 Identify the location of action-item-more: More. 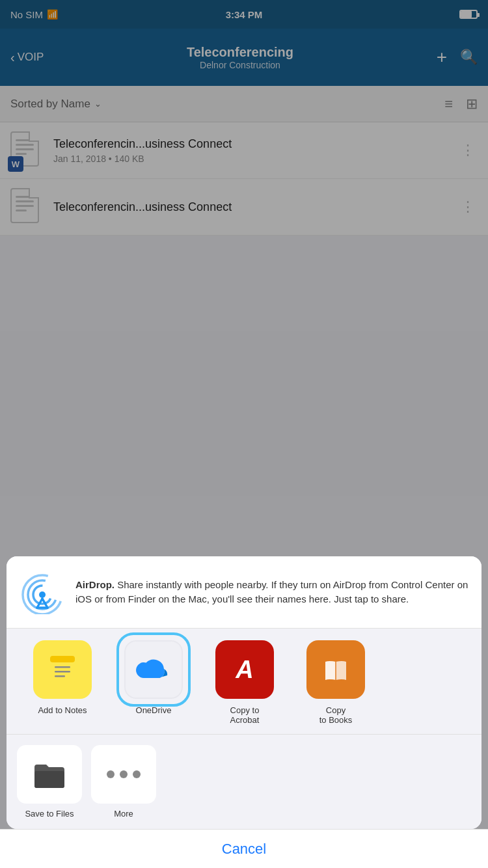
(124, 782).